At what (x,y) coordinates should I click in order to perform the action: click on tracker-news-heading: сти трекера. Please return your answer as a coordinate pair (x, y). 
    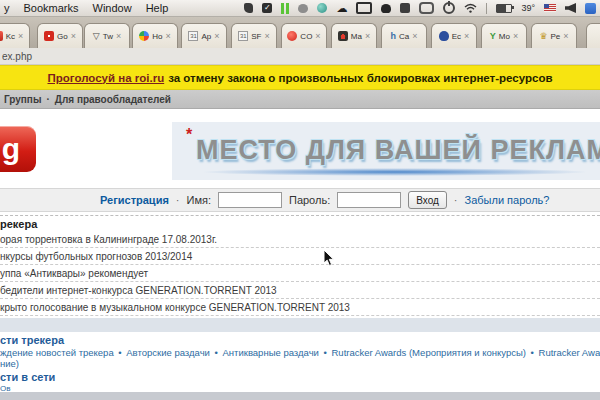
    Looking at the image, I should click on (32, 340).